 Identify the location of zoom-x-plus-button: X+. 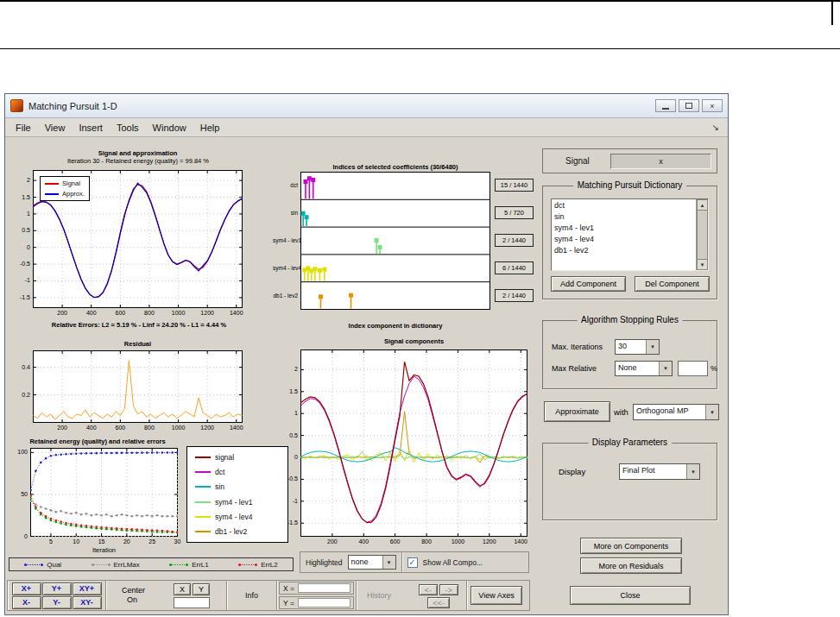
(27, 589).